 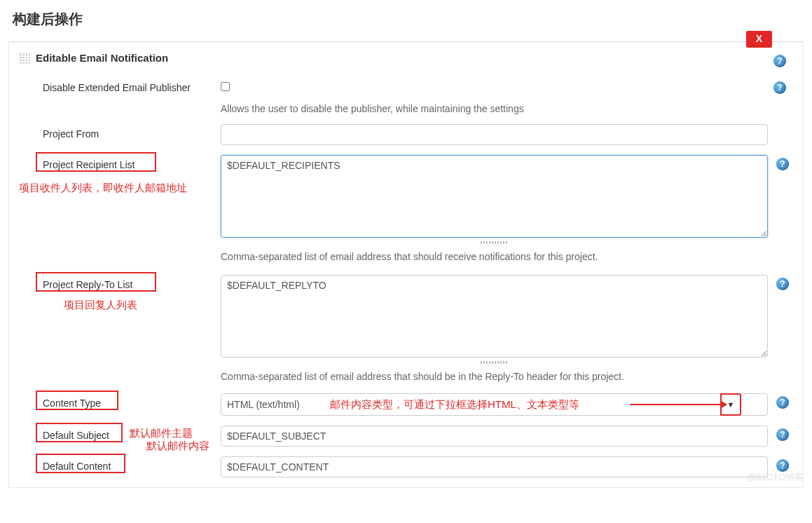 What do you see at coordinates (495, 109) in the screenshot?
I see `disable-publisher-hint: Allows the user to disable the publisher…` at bounding box center [495, 109].